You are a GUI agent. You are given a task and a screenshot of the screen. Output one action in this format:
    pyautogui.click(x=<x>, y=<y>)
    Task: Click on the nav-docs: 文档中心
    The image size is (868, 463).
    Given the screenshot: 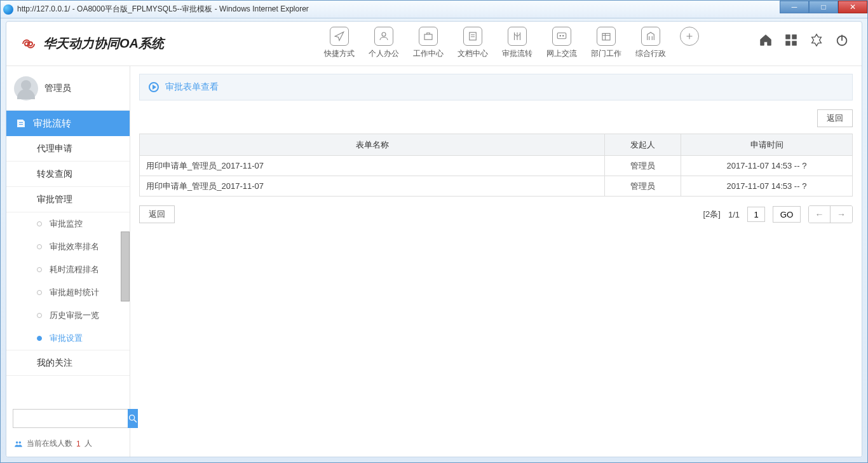 What is the action you would take?
    pyautogui.click(x=473, y=43)
    